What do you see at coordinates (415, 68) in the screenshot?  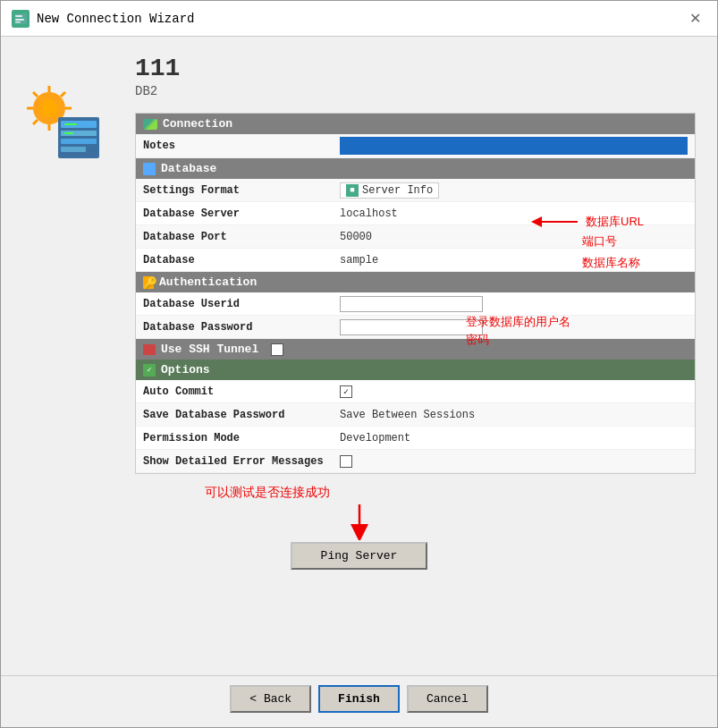 I see `connection-name: 111` at bounding box center [415, 68].